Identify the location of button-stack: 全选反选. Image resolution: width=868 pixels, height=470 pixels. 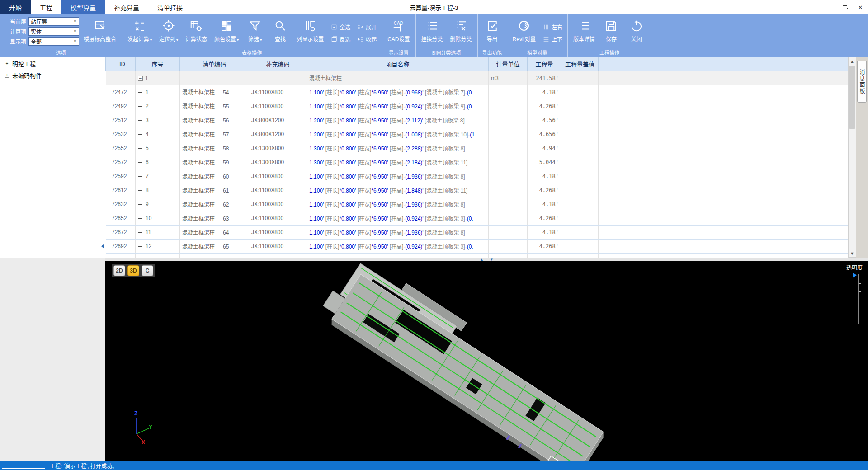
(340, 33).